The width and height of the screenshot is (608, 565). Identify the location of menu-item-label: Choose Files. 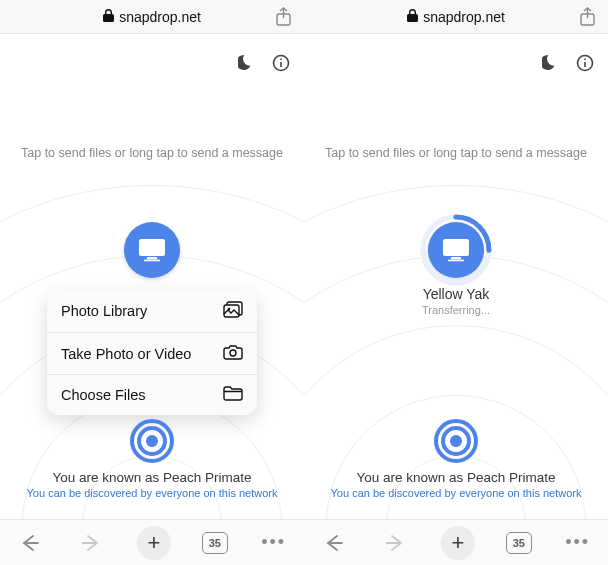
(104, 395).